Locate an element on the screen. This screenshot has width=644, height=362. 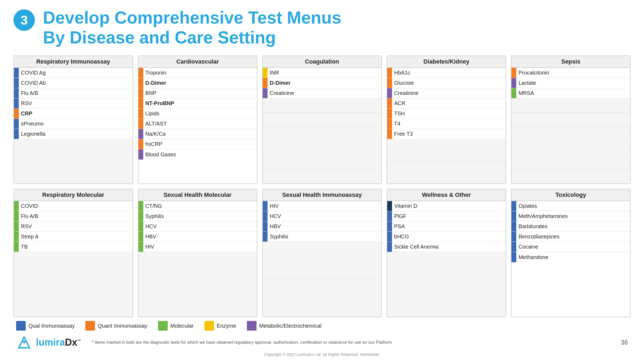
card-row-label: Blood Gases is located at coordinates (200, 154).